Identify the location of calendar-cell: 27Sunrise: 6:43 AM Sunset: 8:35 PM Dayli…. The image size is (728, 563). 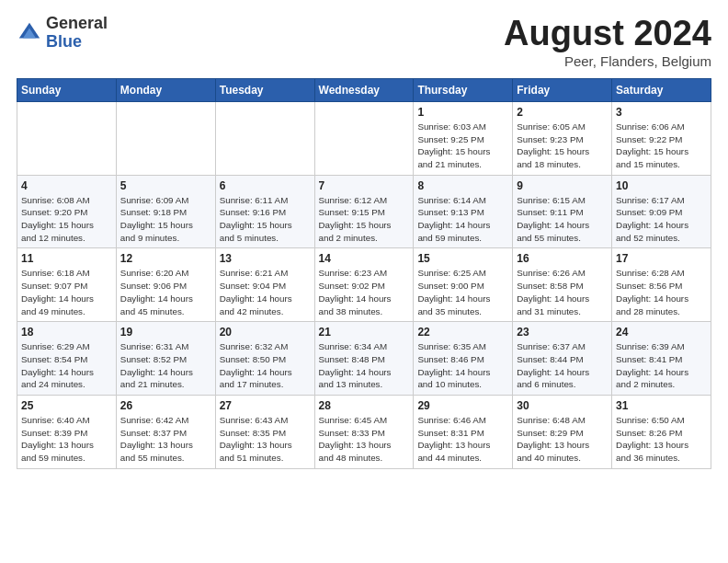
(265, 432).